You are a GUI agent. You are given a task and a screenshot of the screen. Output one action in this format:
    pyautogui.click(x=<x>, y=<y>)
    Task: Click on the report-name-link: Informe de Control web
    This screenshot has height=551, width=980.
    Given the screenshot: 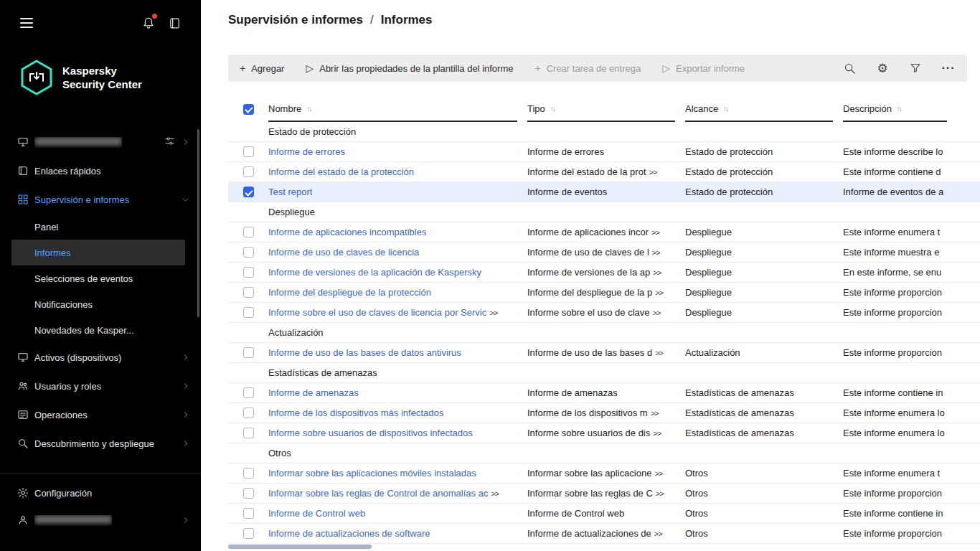 What is the action you would take?
    pyautogui.click(x=317, y=514)
    